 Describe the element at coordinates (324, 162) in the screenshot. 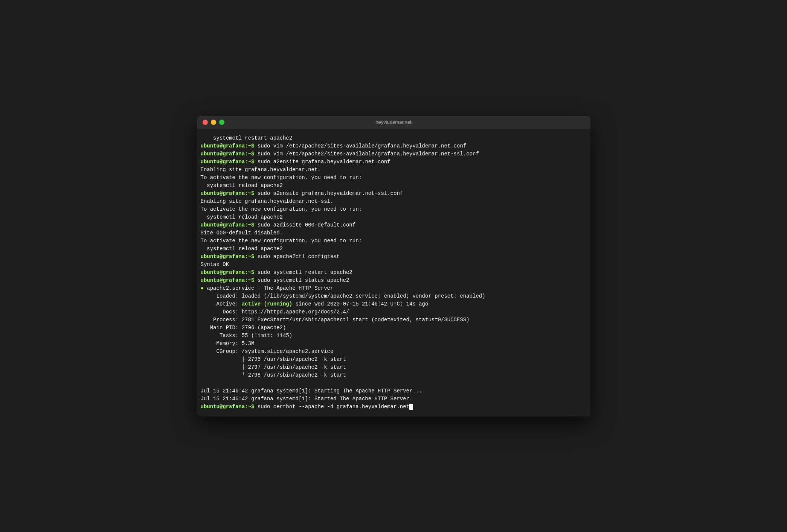

I see `command-text: sudo a2ensite grafana.heyvaldemar.net.co…` at that location.